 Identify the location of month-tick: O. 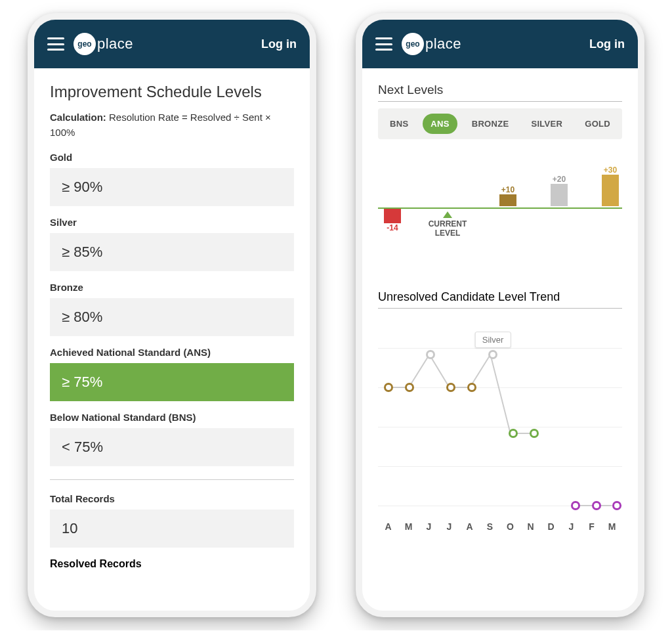
(511, 527).